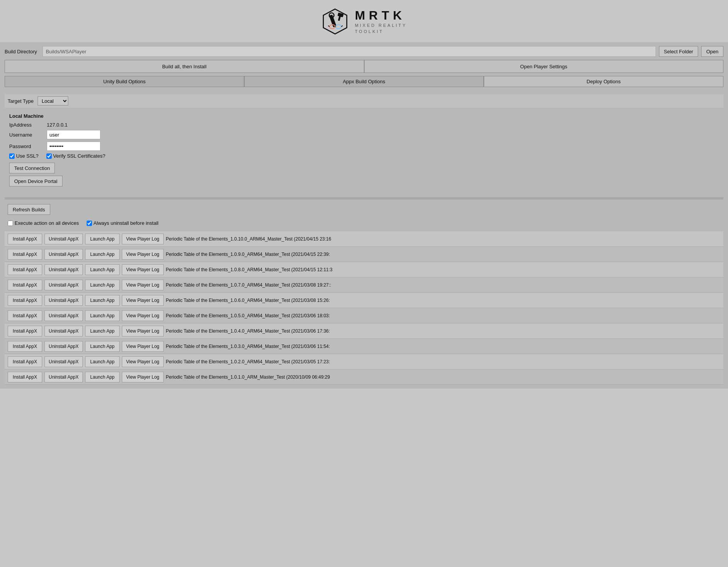 This screenshot has height=567, width=728. I want to click on build-name: Periodic Table of the Elements_1.0.9.0_A…, so click(443, 254).